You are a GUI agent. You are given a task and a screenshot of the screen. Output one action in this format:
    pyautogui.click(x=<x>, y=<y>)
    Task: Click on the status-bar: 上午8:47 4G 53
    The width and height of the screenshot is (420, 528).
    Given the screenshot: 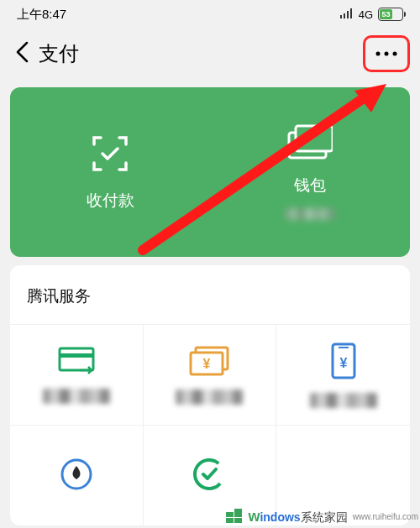 What is the action you would take?
    pyautogui.click(x=210, y=14)
    